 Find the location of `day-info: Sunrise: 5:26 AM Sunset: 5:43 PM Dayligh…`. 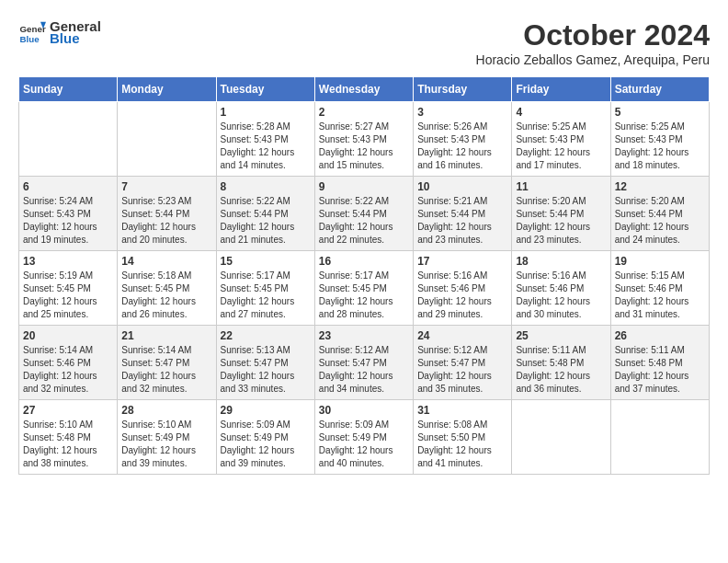

day-info: Sunrise: 5:26 AM Sunset: 5:43 PM Dayligh… is located at coordinates (462, 146).